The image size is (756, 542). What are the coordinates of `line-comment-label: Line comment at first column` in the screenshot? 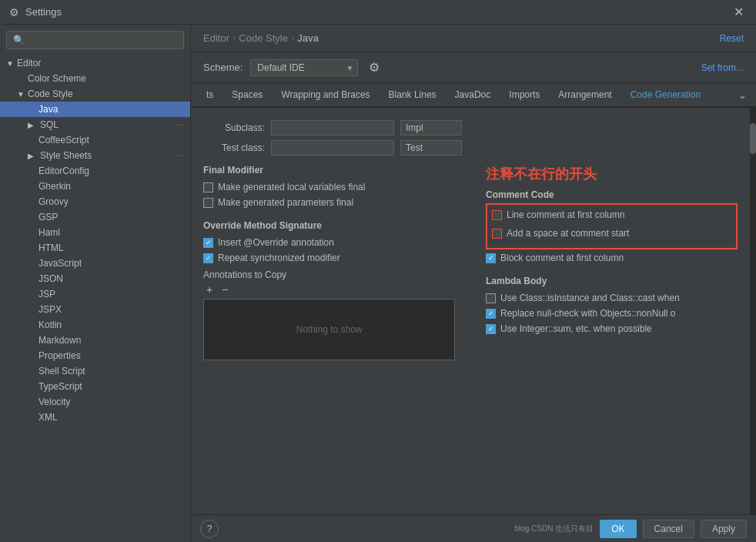 It's located at (565, 215).